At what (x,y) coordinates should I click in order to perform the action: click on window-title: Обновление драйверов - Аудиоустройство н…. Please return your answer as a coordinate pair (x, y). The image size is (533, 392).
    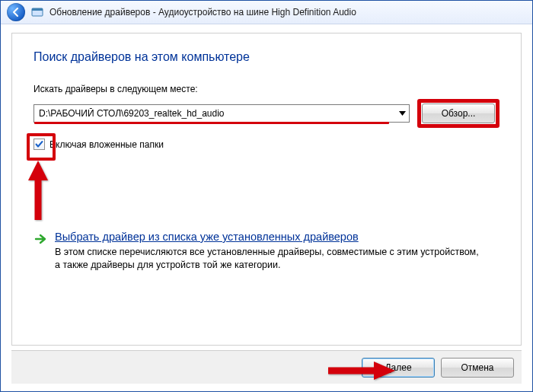
    Looking at the image, I should click on (203, 12).